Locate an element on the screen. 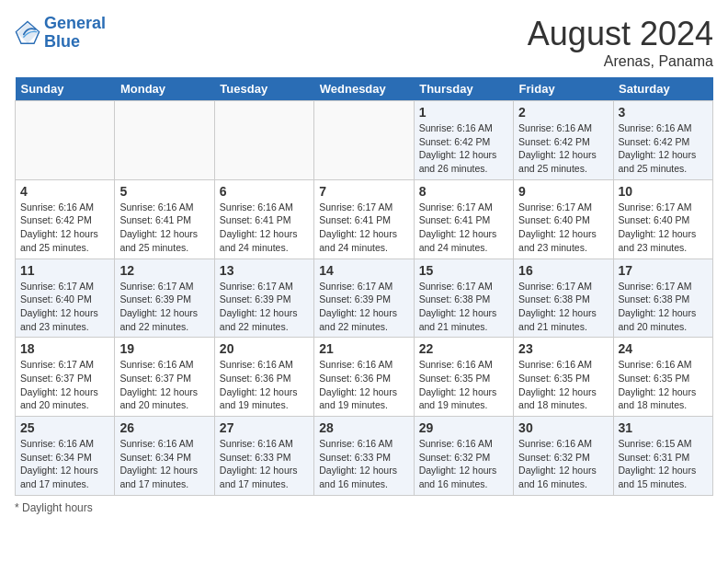  footer-note: * Daylight hours is located at coordinates (364, 508).